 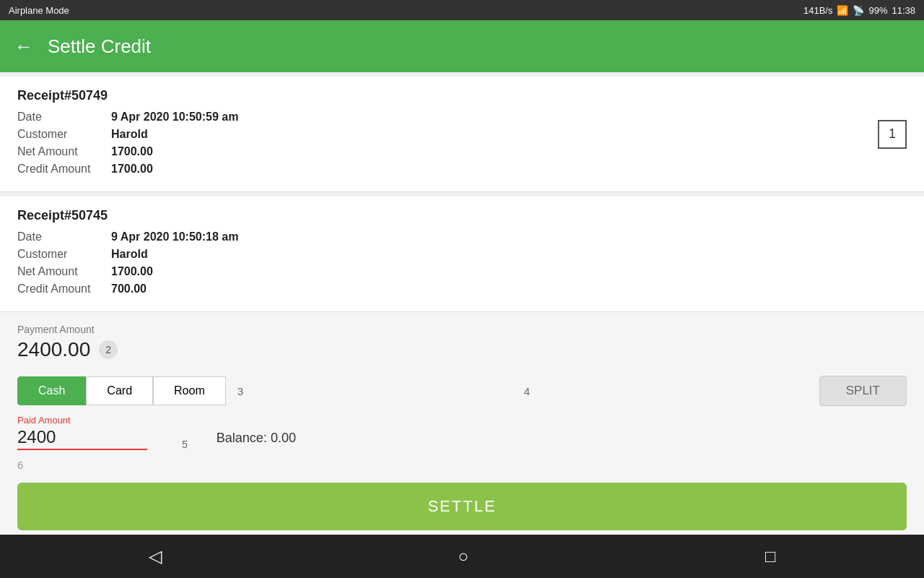 What do you see at coordinates (818, 10) in the screenshot?
I see `speed-text: 141B/s` at bounding box center [818, 10].